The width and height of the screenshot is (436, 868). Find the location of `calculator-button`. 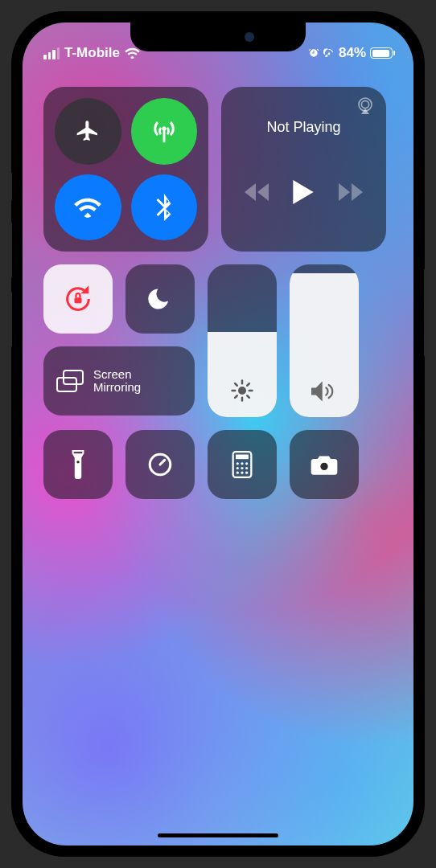

calculator-button is located at coordinates (242, 465).